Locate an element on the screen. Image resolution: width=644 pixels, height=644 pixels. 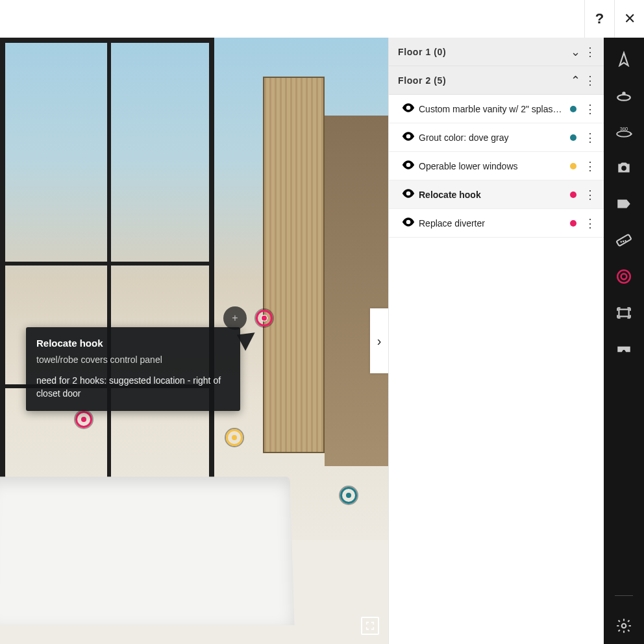
scene-bathtub is located at coordinates (147, 551).